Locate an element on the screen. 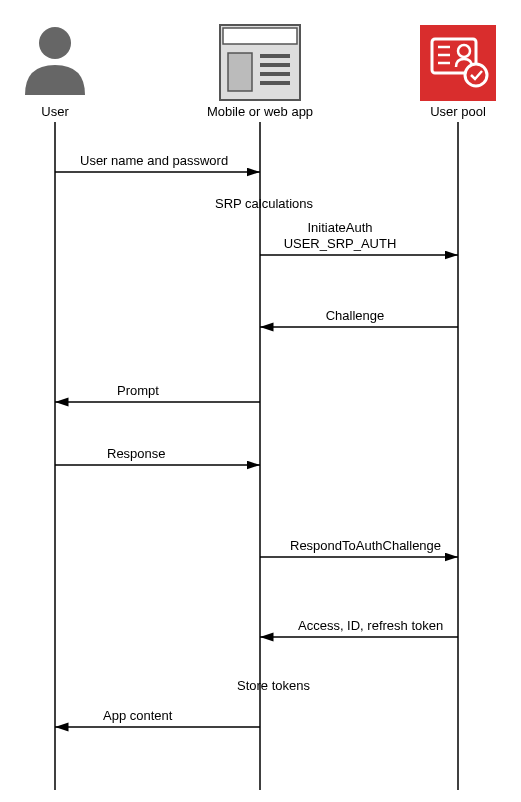 The image size is (521, 802). msg-content: App content is located at coordinates (138, 716).